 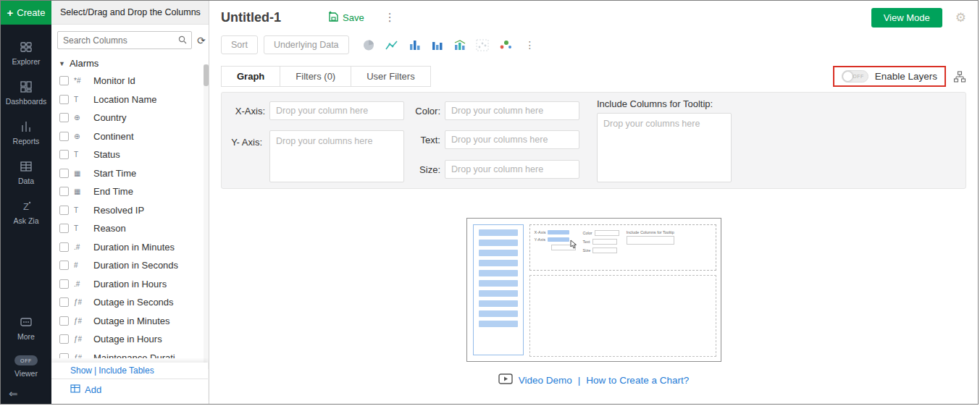 I want to click on decimal-type-icon: .#, so click(x=81, y=248).